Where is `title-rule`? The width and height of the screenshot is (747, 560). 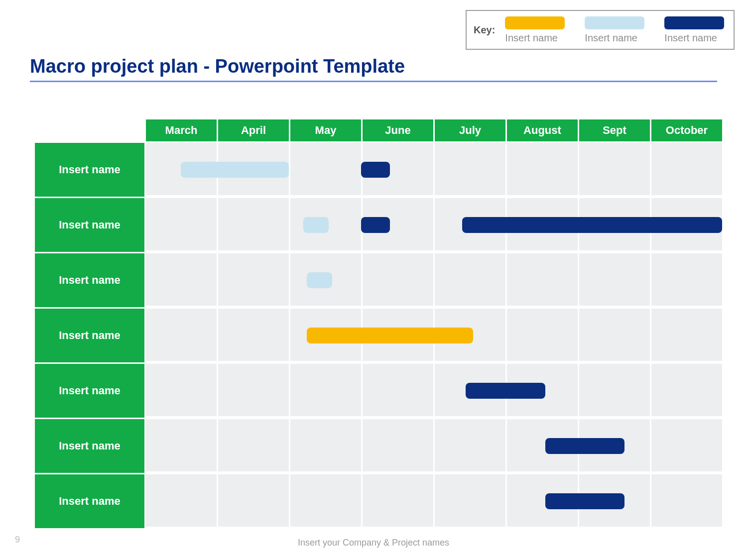 title-rule is located at coordinates (374, 82).